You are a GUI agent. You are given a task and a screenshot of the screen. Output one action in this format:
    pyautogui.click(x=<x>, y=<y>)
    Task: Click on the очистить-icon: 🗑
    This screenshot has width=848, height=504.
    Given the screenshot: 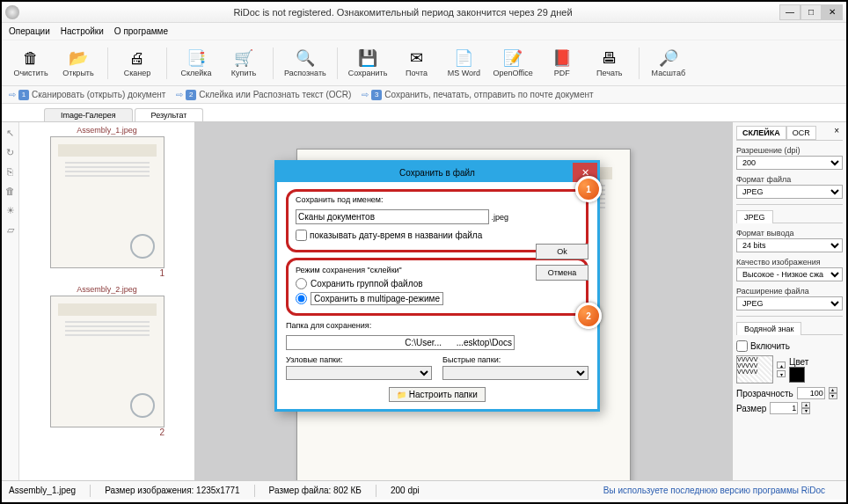 What is the action you would take?
    pyautogui.click(x=31, y=58)
    